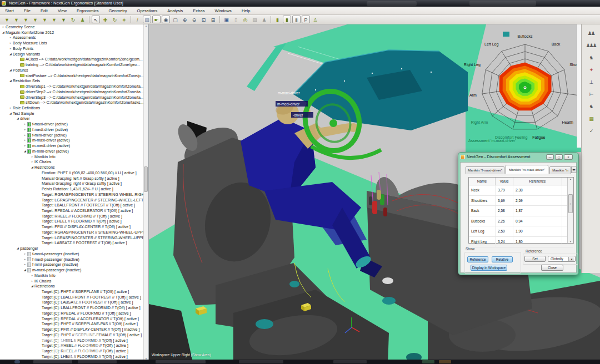 The height and width of the screenshot is (364, 600). What do you see at coordinates (74, 168) in the screenshot?
I see `tree-item: ◢Restrictions` at bounding box center [74, 168].